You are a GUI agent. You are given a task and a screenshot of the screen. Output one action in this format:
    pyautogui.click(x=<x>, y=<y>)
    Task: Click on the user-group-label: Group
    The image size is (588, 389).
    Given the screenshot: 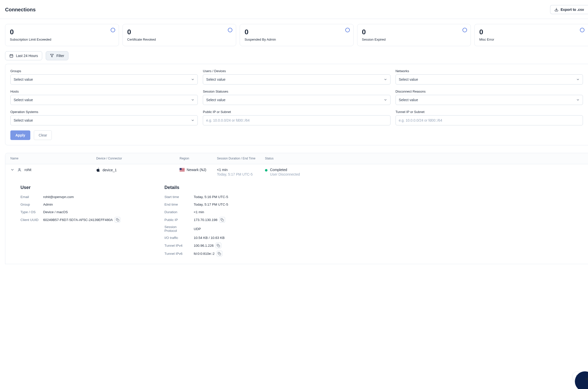 What is the action you would take?
    pyautogui.click(x=30, y=204)
    